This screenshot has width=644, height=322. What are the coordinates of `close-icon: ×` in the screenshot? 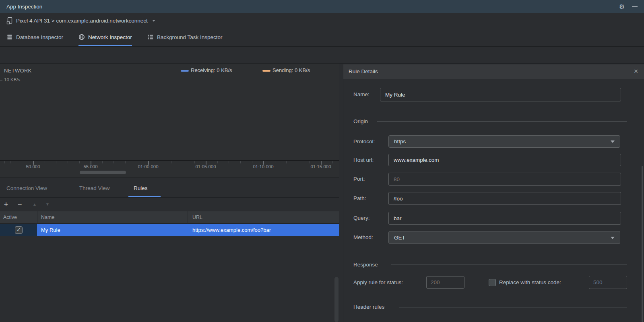 It's located at (636, 72).